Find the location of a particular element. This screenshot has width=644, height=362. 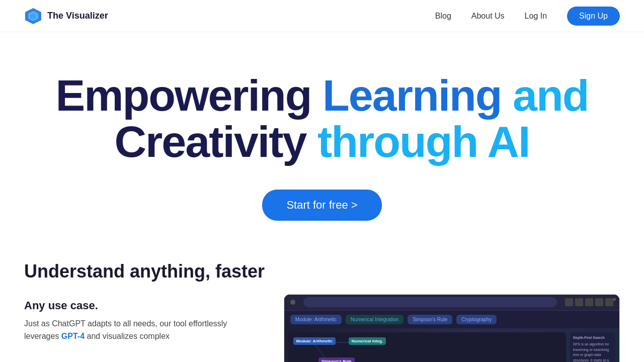

content-left: Any use case. Just as ChatGPT adapts to … is located at coordinates (144, 319).